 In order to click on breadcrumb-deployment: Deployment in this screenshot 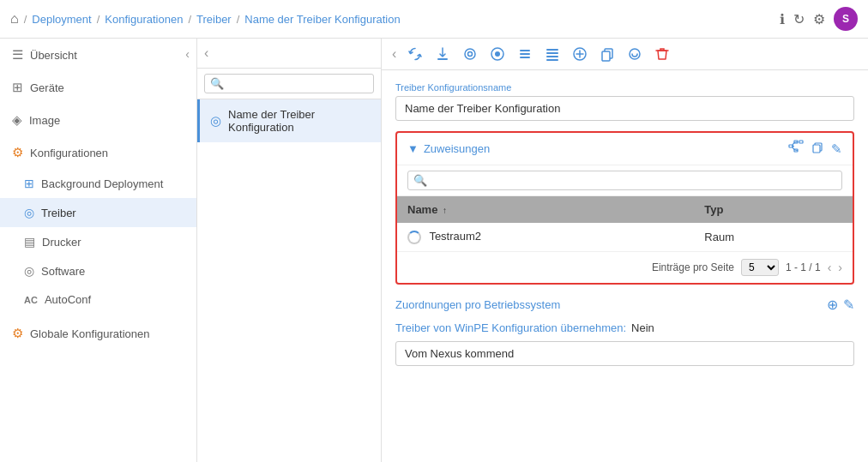, I will do `click(62, 19)`.